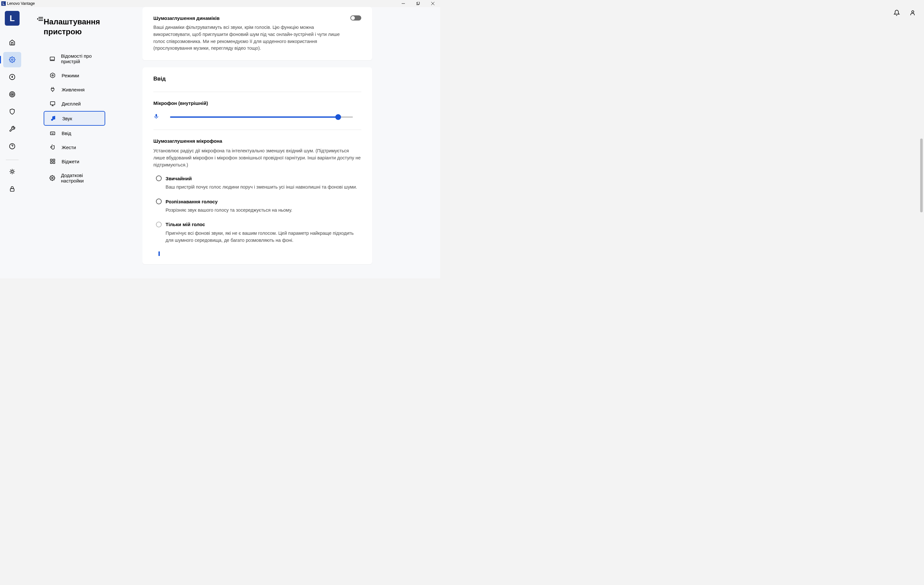 The image size is (924, 585). I want to click on rail-home, so click(12, 42).